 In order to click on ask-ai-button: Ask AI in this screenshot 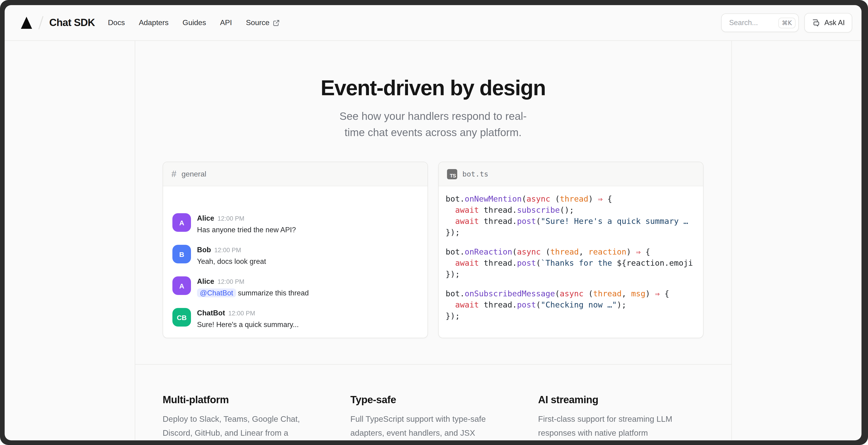, I will do `click(828, 23)`.